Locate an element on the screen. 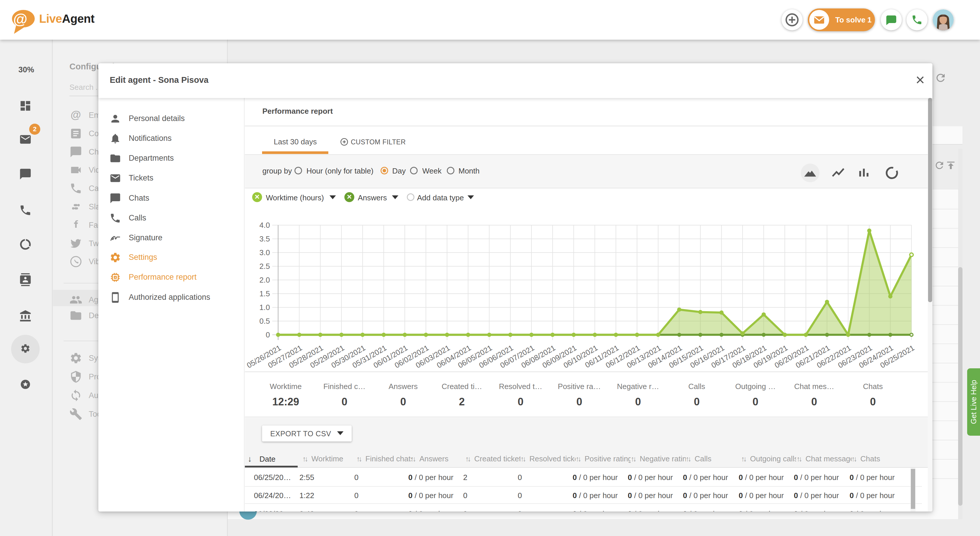  svg-text: 4.0 is located at coordinates (265, 225).